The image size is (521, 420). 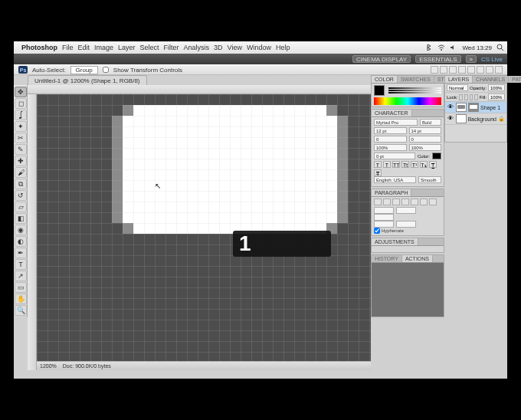 I want to click on doc-info: Doc: 900.0K/0 bytes, so click(x=87, y=366).